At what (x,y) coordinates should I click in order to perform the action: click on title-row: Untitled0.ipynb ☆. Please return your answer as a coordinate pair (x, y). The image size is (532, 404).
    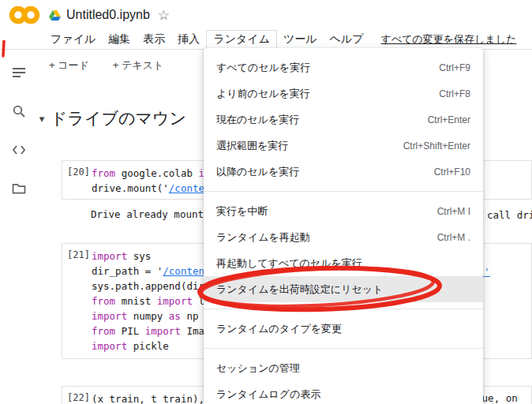
    Looking at the image, I should click on (266, 15).